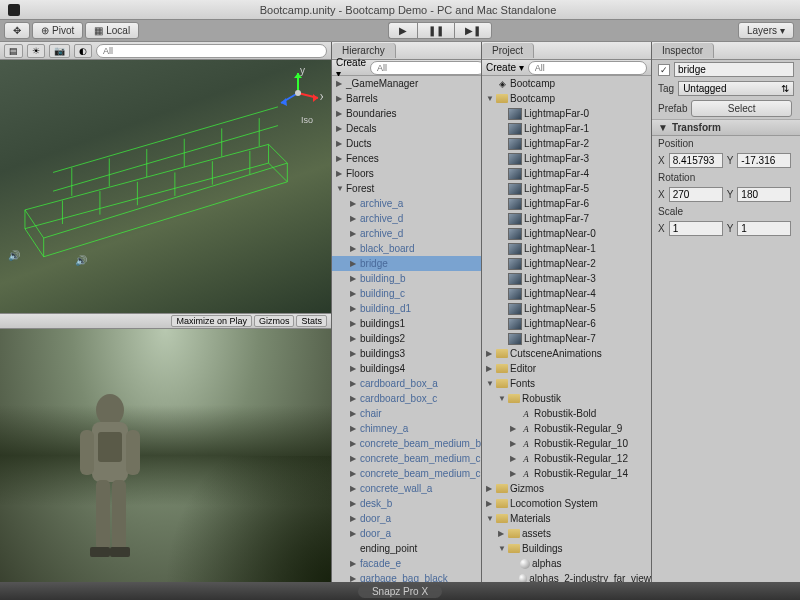  I want to click on tag-dropdown: Untagged⇅, so click(736, 88).